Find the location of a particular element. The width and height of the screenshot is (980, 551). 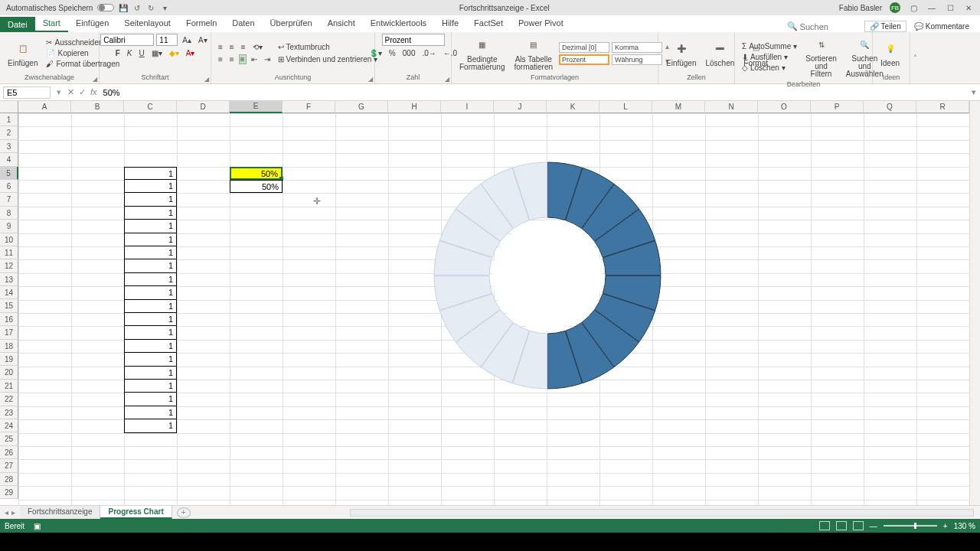

cell-C23: 1 is located at coordinates (150, 413).